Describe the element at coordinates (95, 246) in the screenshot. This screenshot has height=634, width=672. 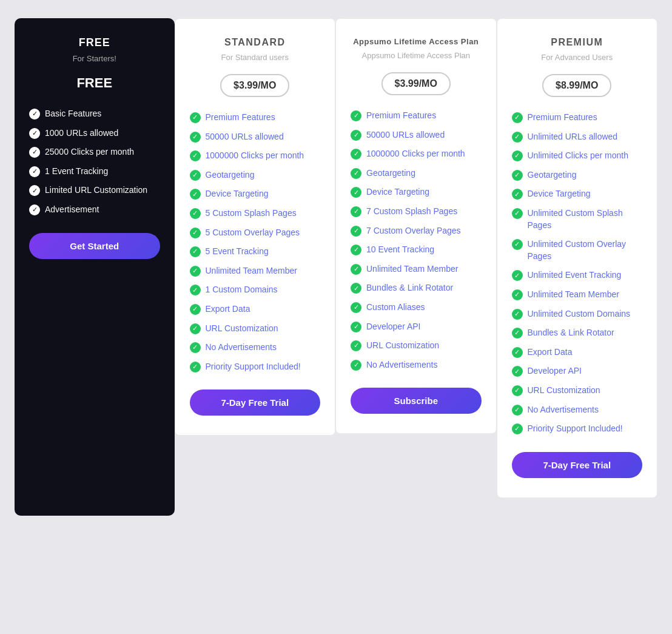
I see `free-get-started-button: Get Started` at that location.